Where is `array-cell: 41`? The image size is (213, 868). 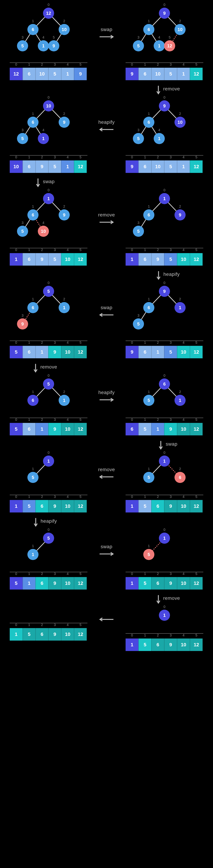 array-cell: 41 is located at coordinates (183, 166).